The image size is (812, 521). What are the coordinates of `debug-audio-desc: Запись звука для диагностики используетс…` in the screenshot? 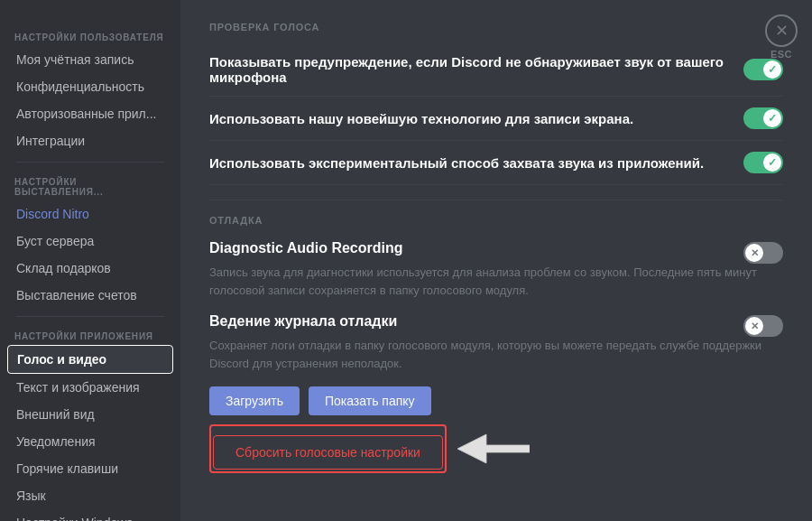 It's located at (496, 282).